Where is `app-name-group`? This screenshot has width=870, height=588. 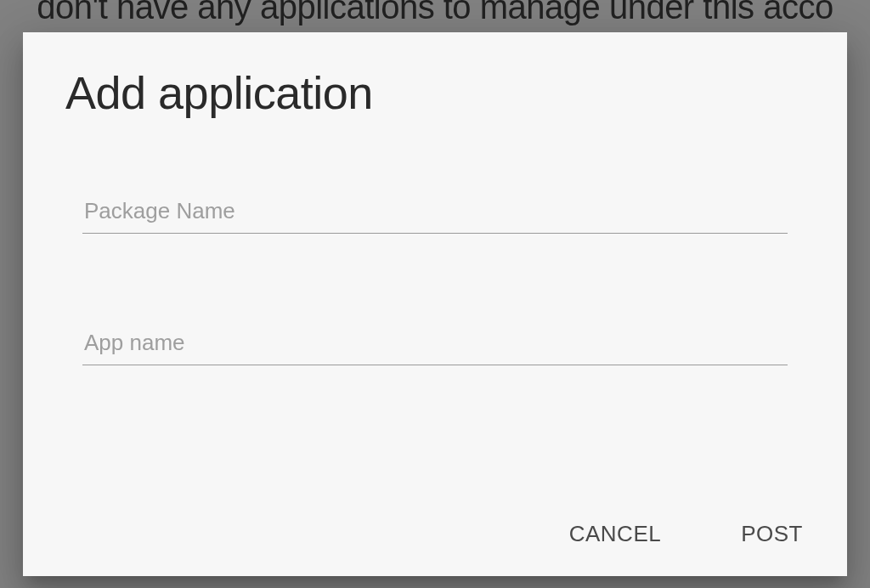
app-name-group is located at coordinates (435, 344).